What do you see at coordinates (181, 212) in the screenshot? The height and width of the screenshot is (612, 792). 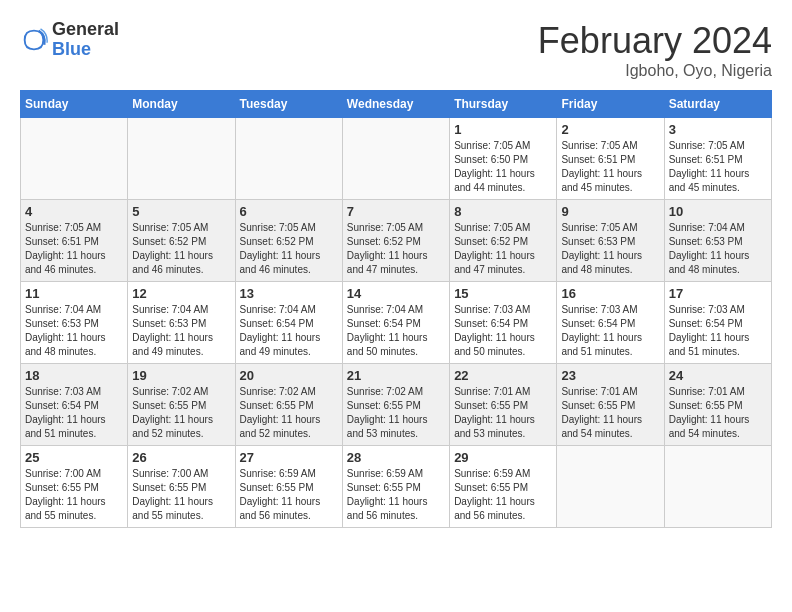 I see `day-number: 5` at bounding box center [181, 212].